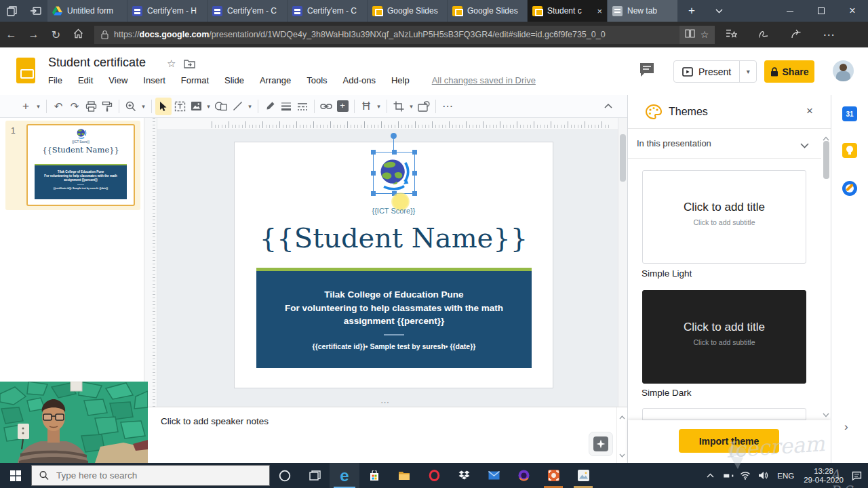 This screenshot has height=488, width=868. I want to click on favorite-star-icon: ☆, so click(705, 35).